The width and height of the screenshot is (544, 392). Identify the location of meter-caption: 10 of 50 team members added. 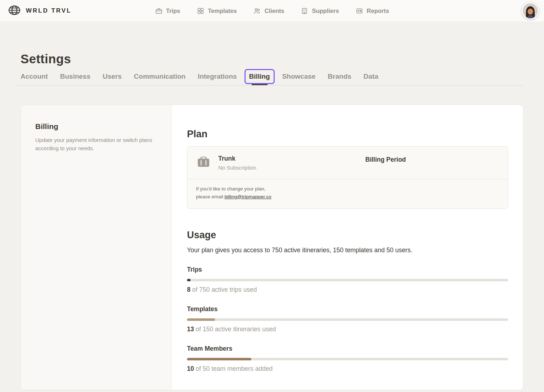
(347, 369).